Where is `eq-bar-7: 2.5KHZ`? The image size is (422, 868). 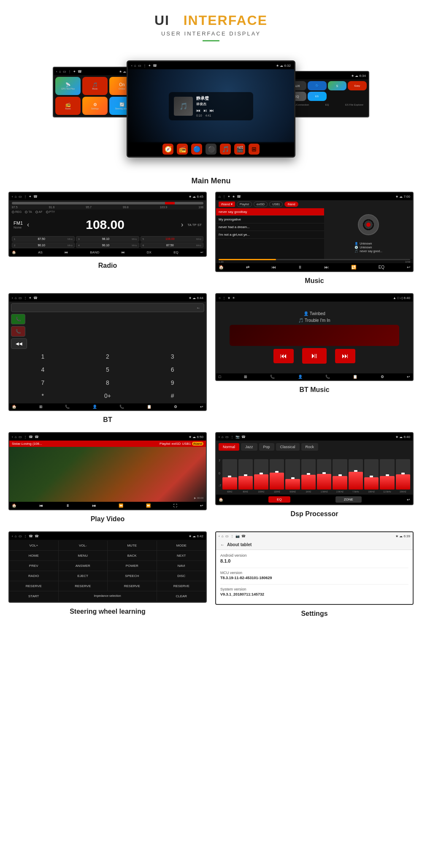
eq-bar-7: 2.5KHZ is located at coordinates (340, 476).